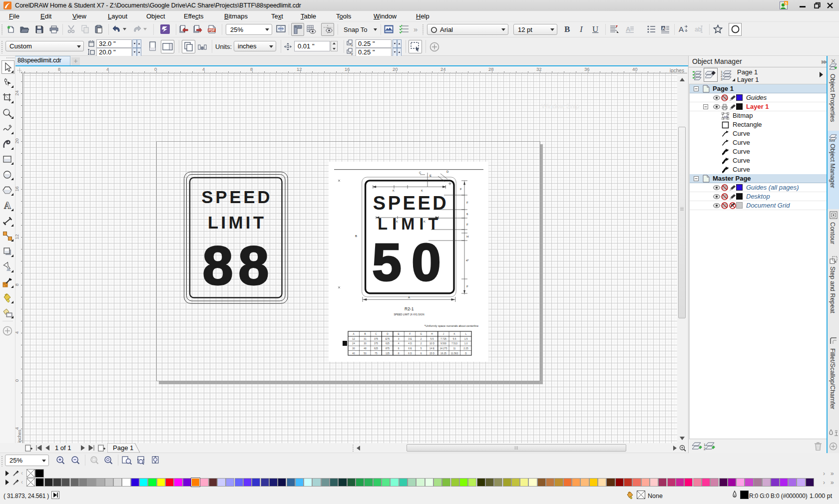 The image size is (839, 504). I want to click on svg-text: 10 D, so click(432, 343).